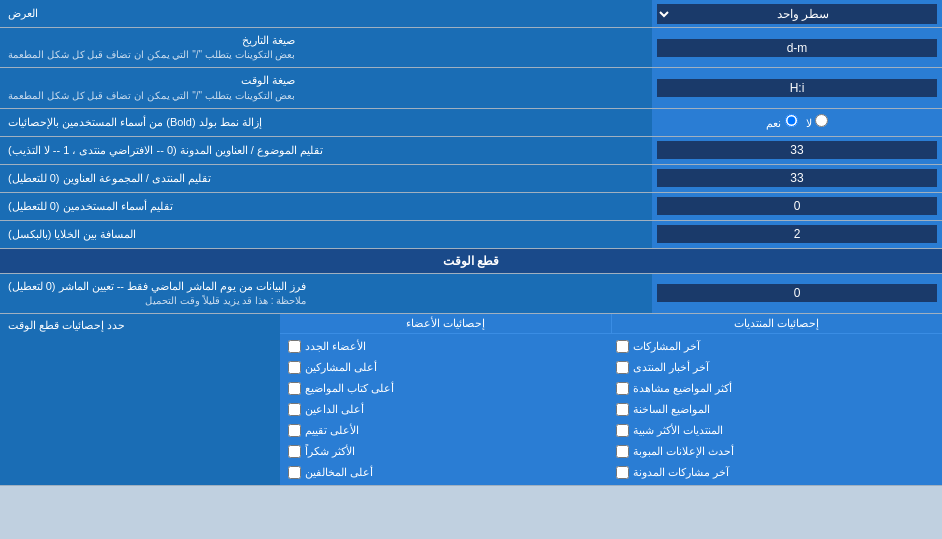  I want to click on members-writers-checkbox, so click(294, 388).